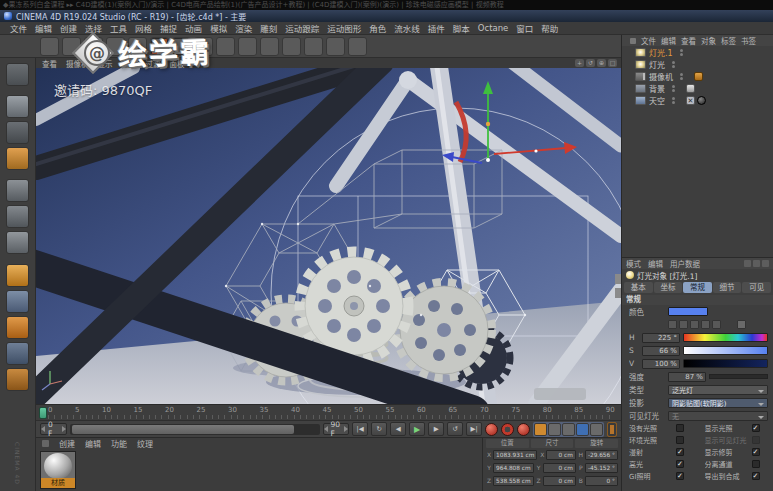 The image size is (773, 491). I want to click on start-frame-field: 0 F, so click(54, 429).